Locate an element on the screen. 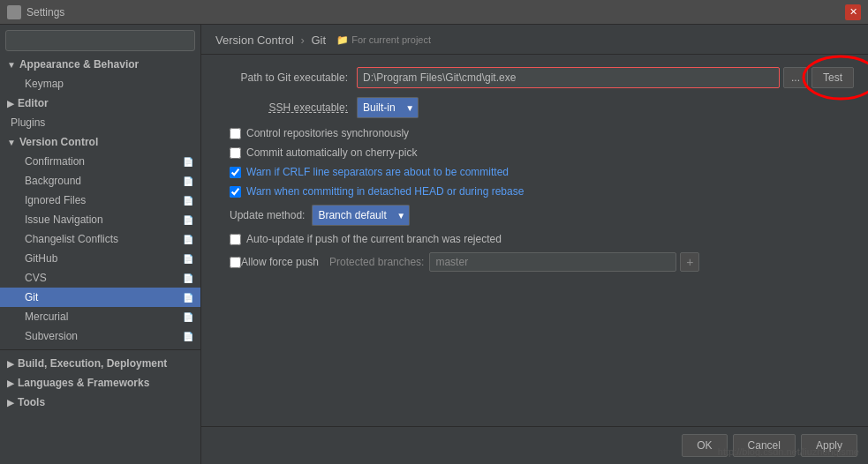 This screenshot has height=464, width=868. sync-checkbox-row: Control repositories synchronously is located at coordinates (535, 133).